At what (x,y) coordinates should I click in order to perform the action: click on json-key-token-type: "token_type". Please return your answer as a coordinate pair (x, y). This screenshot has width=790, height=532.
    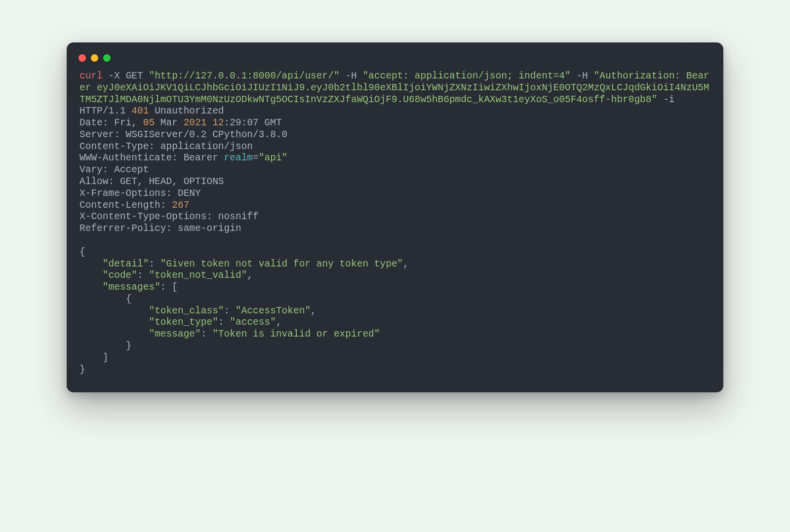
    Looking at the image, I should click on (183, 322).